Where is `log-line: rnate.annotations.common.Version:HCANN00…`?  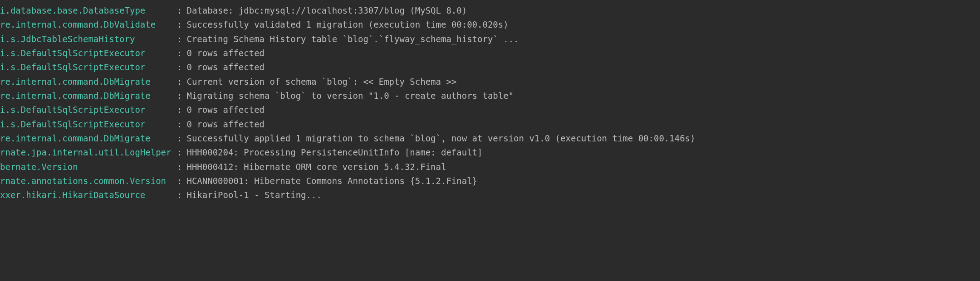
log-line: rnate.annotations.common.Version:HCANN00… is located at coordinates (490, 181).